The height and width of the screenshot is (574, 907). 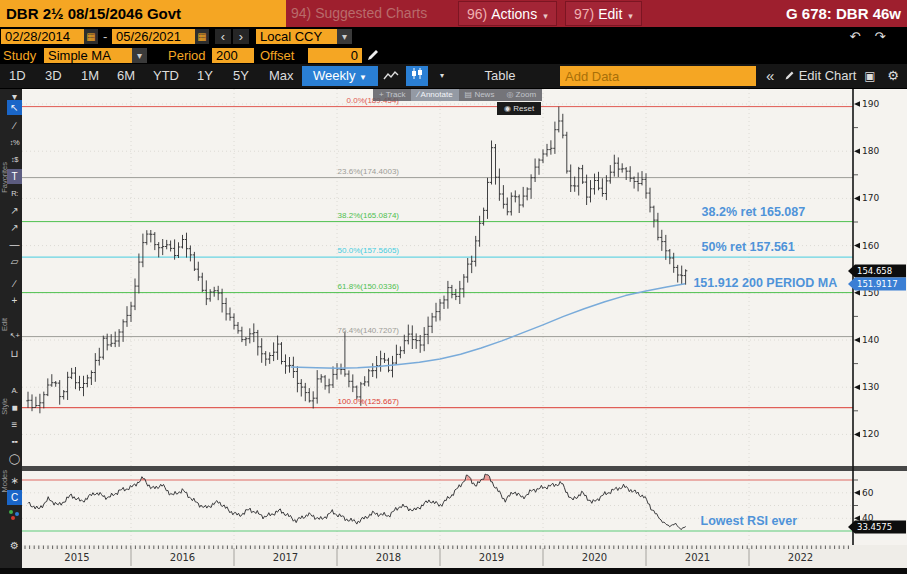 What do you see at coordinates (870, 434) in the screenshot?
I see `svg-text: 120` at bounding box center [870, 434].